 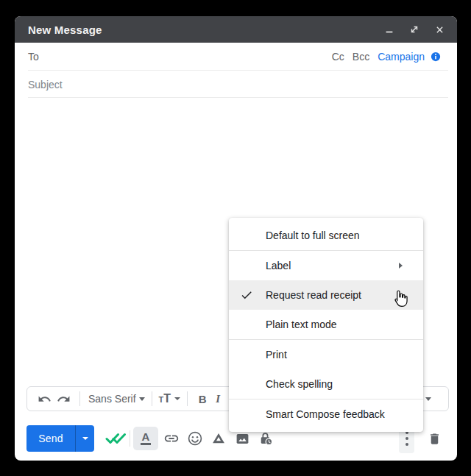 I want to click on font-family-select: Sans Serif, so click(x=112, y=399).